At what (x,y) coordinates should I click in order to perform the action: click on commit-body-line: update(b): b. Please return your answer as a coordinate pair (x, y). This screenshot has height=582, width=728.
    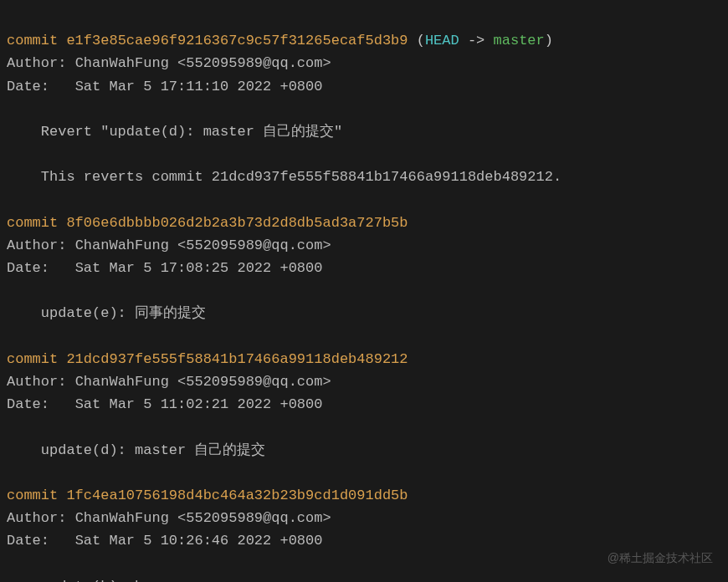
    Looking at the image, I should click on (75, 580).